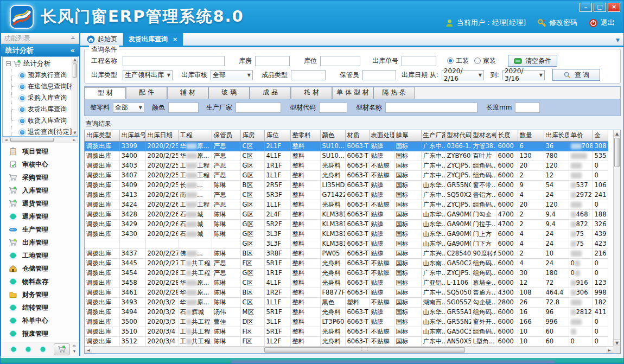 This screenshot has width=624, height=364. What do you see at coordinates (333, 136) in the screenshot?
I see `column-header: 颜色` at bounding box center [333, 136].